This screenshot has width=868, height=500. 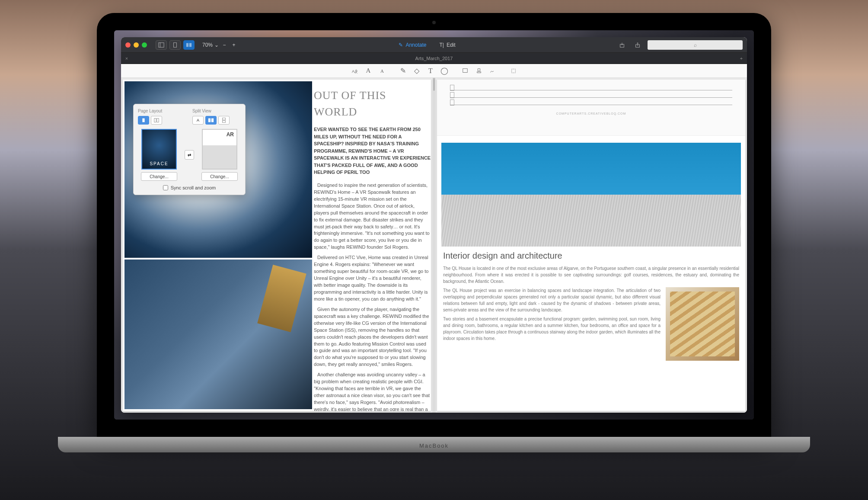 What do you see at coordinates (680, 45) in the screenshot?
I see `titlebar-right: ⌕` at bounding box center [680, 45].